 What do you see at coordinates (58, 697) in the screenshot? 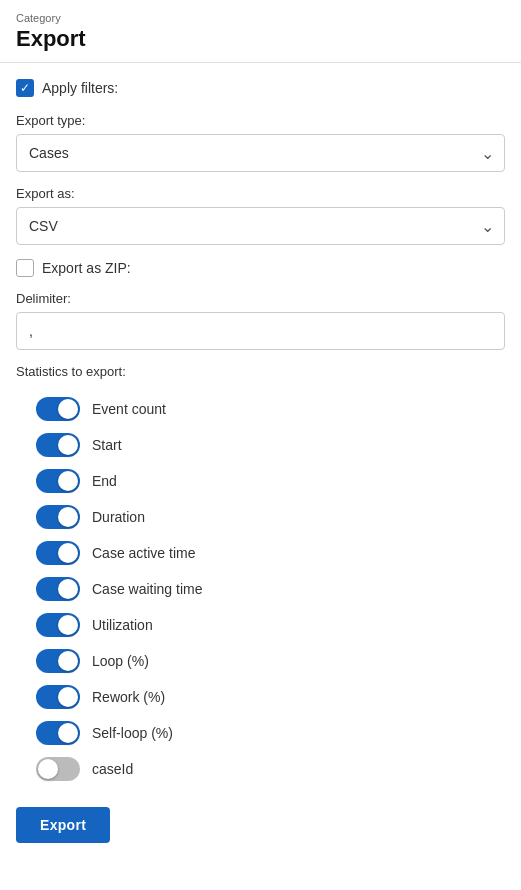
I see `toggle-rework` at bounding box center [58, 697].